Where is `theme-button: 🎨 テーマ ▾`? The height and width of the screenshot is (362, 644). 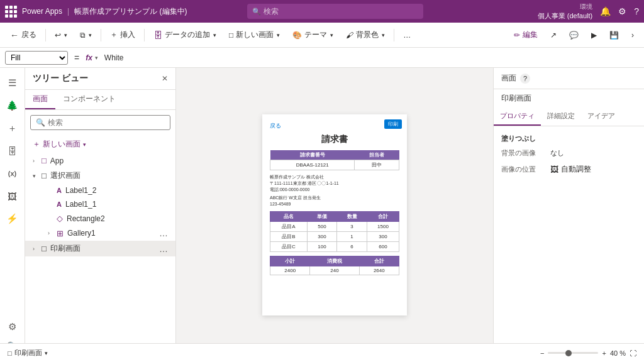
theme-button: 🎨 テーマ ▾ is located at coordinates (313, 35).